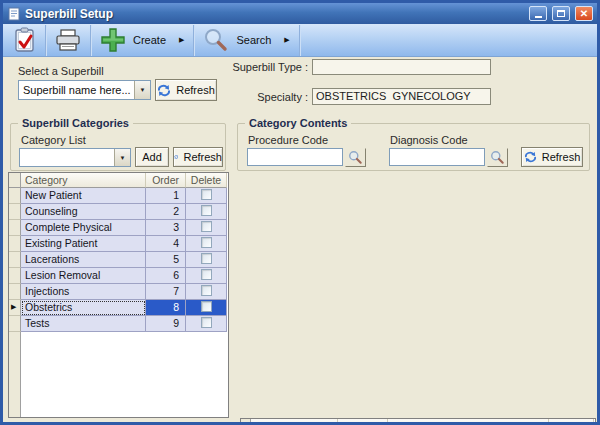  I want to click on category-contents-title: Category Contents, so click(298, 123).